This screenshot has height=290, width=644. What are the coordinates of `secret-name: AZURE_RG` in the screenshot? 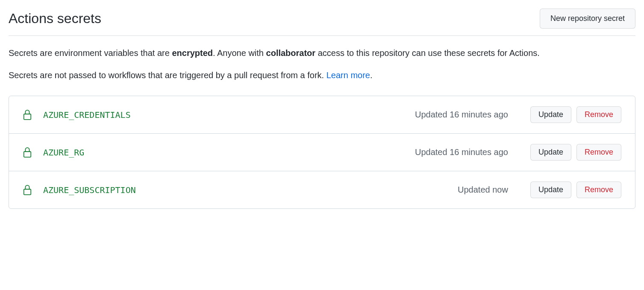 It's located at (229, 152).